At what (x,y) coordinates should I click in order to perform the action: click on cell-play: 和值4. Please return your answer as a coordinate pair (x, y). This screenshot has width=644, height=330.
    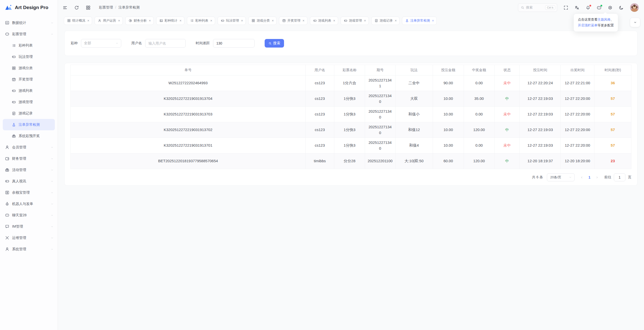
    Looking at the image, I should click on (414, 146).